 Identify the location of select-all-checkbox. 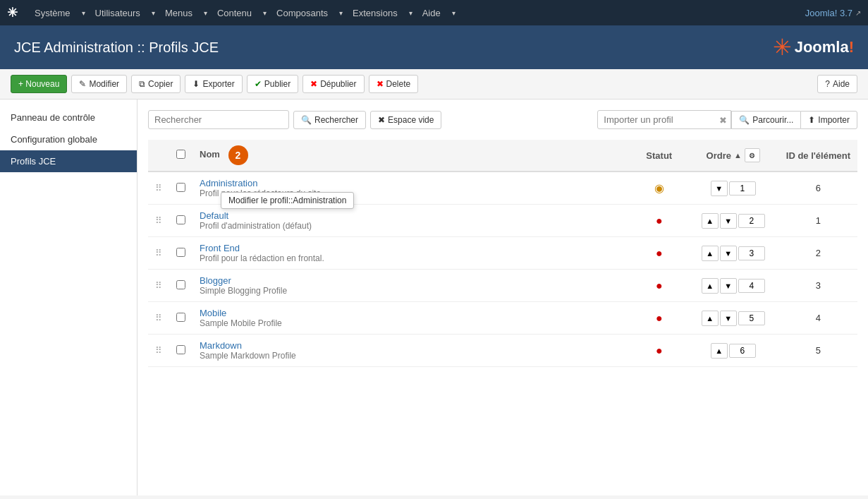
(181, 154).